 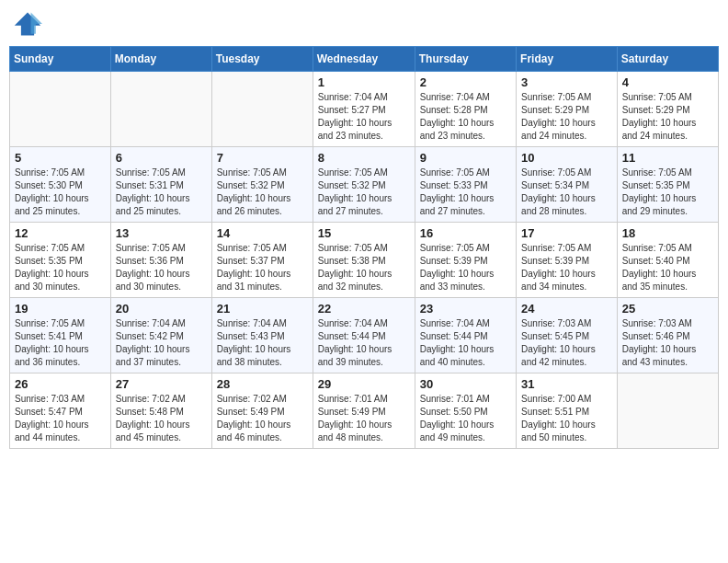 What do you see at coordinates (566, 158) in the screenshot?
I see `day-number: 10` at bounding box center [566, 158].